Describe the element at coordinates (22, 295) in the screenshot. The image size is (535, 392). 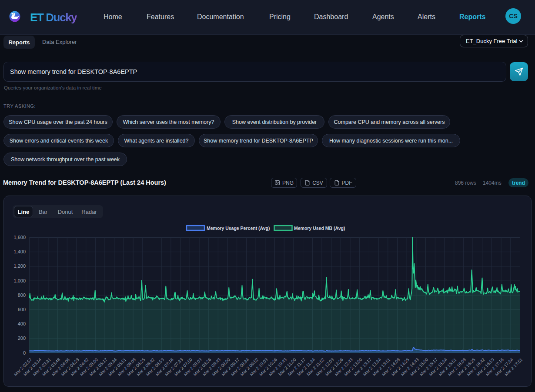
I see `svg-text: 800` at that location.